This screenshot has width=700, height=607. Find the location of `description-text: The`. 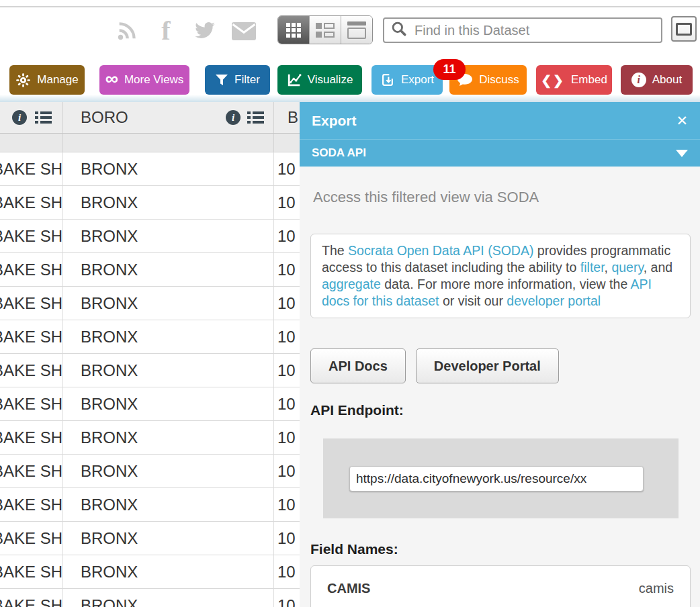

description-text: The is located at coordinates (335, 250).